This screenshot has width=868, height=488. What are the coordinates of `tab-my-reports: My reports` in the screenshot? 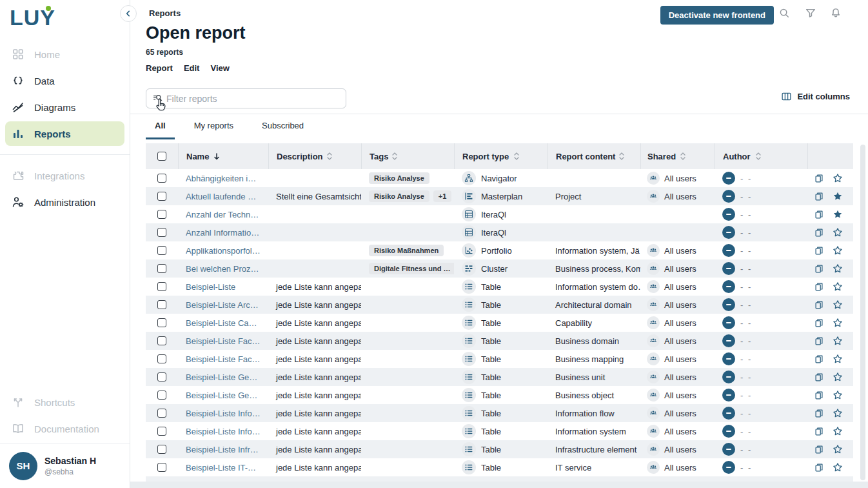 It's located at (214, 127).